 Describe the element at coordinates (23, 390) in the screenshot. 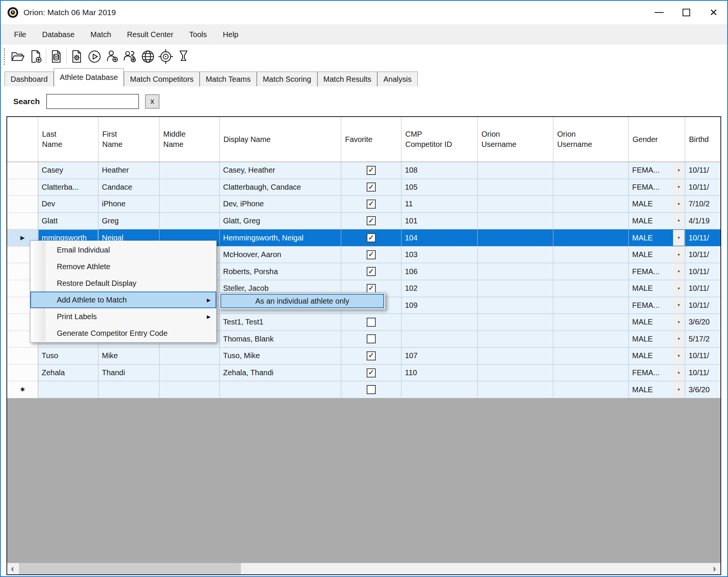

I see `new-row-indicator: ✱` at that location.